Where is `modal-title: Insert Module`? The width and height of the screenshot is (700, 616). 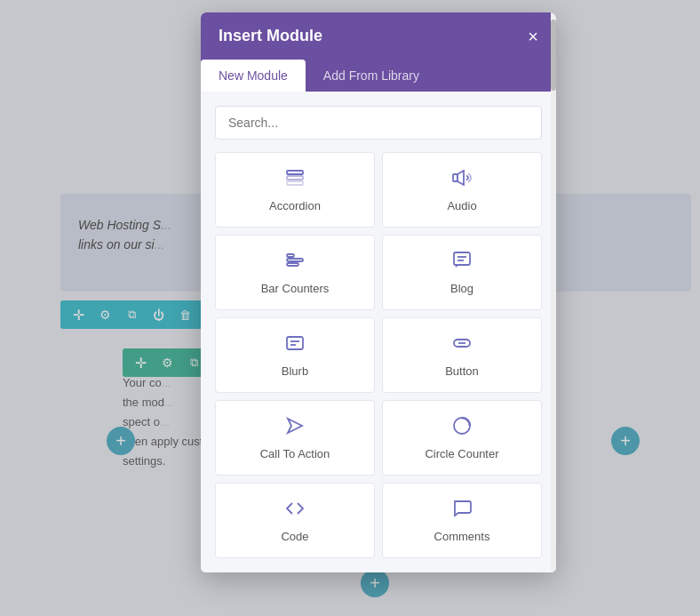
modal-title: Insert Module is located at coordinates (270, 36).